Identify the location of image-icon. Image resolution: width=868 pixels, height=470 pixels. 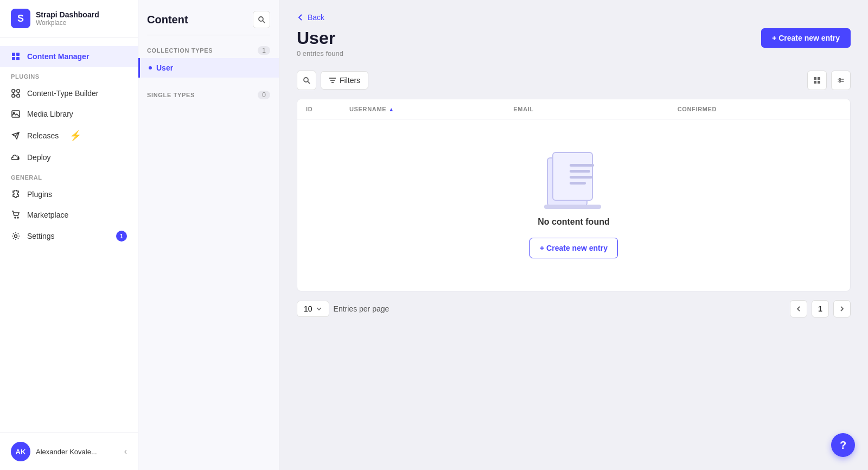
(16, 114).